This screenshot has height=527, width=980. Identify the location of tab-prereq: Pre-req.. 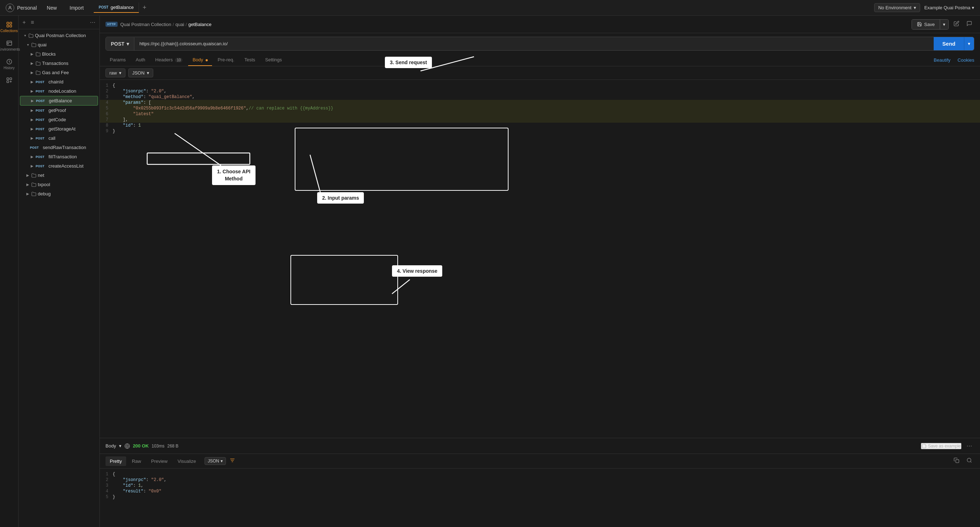
(226, 60).